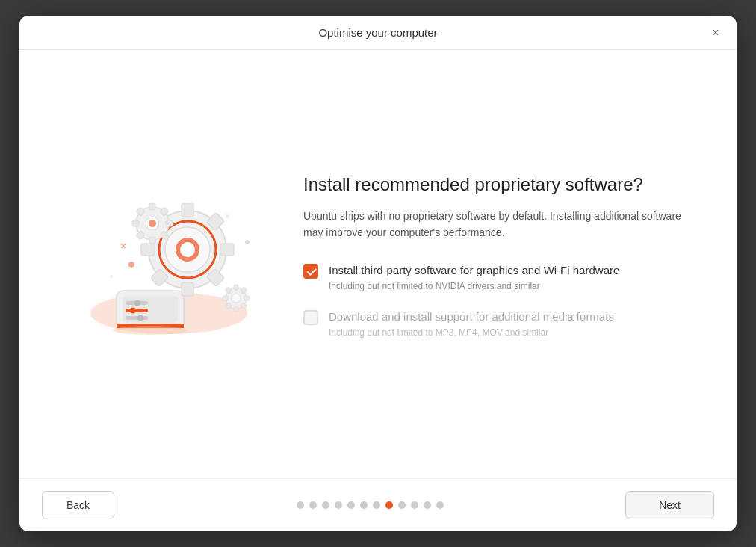  Describe the element at coordinates (498, 324) in the screenshot. I see `option-item-media-formats: Download and install support for additio…` at that location.